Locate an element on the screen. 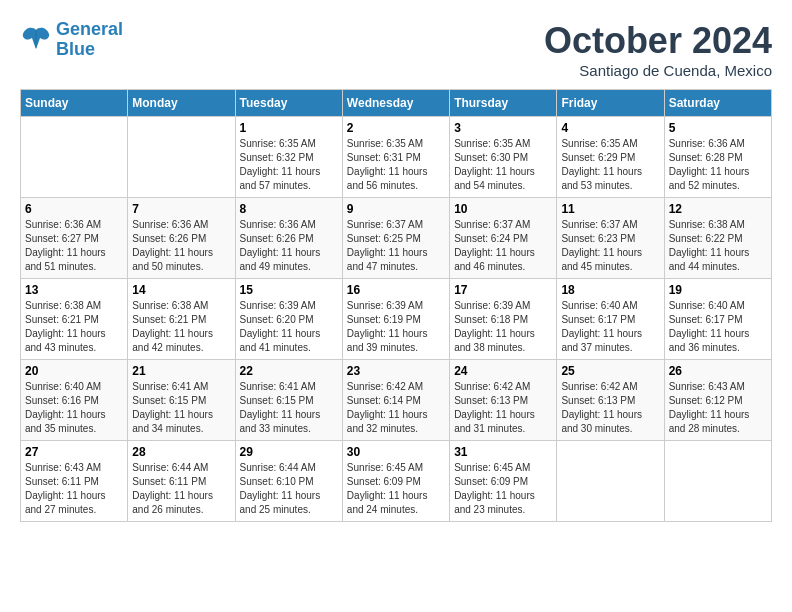  day-info: Sunrise: 6:35 AM Sunset: 6:31 PM Dayligh… is located at coordinates (396, 165).